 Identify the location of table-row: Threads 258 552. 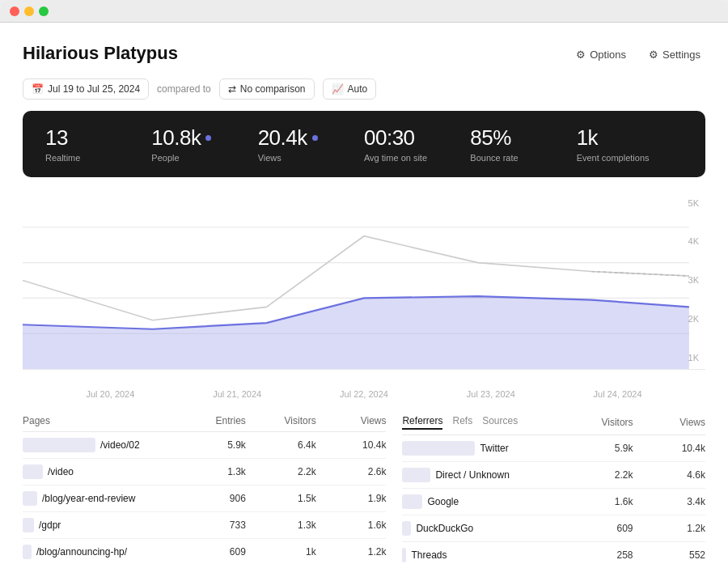
(553, 553).